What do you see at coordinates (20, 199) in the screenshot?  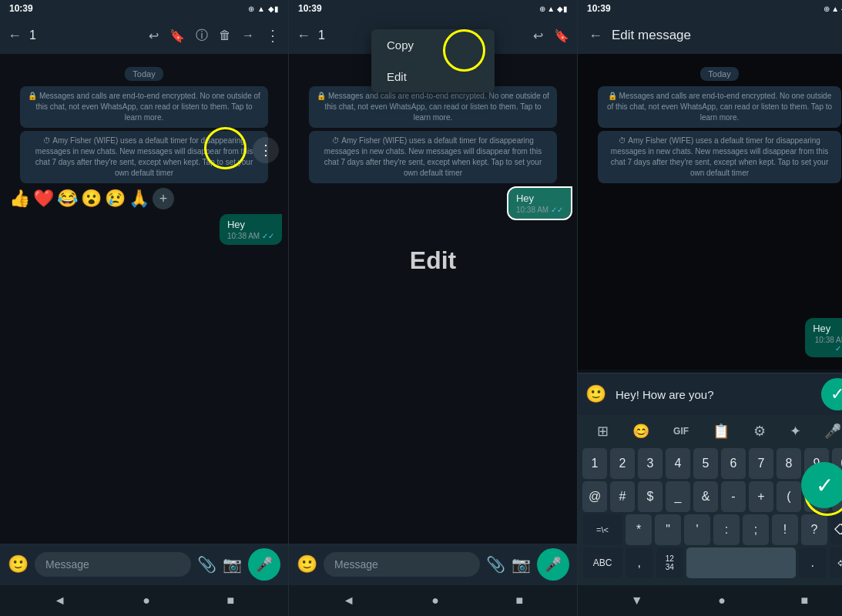 I see `emoji-thumbsup: 👍` at bounding box center [20, 199].